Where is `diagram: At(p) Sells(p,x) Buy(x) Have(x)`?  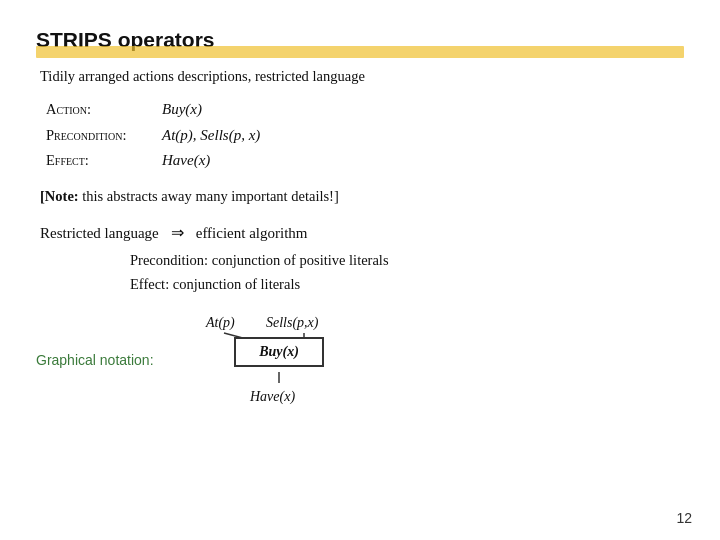 diagram: At(p) Sells(p,x) Buy(x) Have(x) is located at coordinates (296, 360).